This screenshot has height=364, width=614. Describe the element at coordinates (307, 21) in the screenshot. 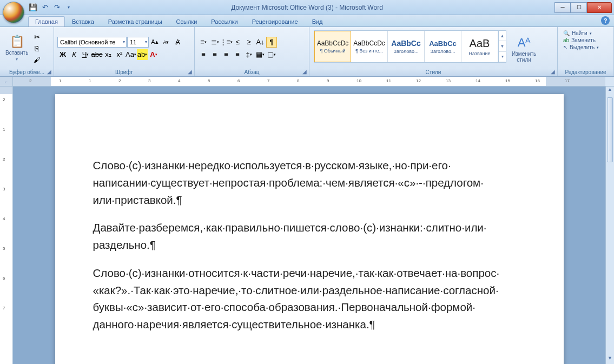

I see `ribbon-tabs: Главная Вставка Разметка страницы Ссылки…` at that location.